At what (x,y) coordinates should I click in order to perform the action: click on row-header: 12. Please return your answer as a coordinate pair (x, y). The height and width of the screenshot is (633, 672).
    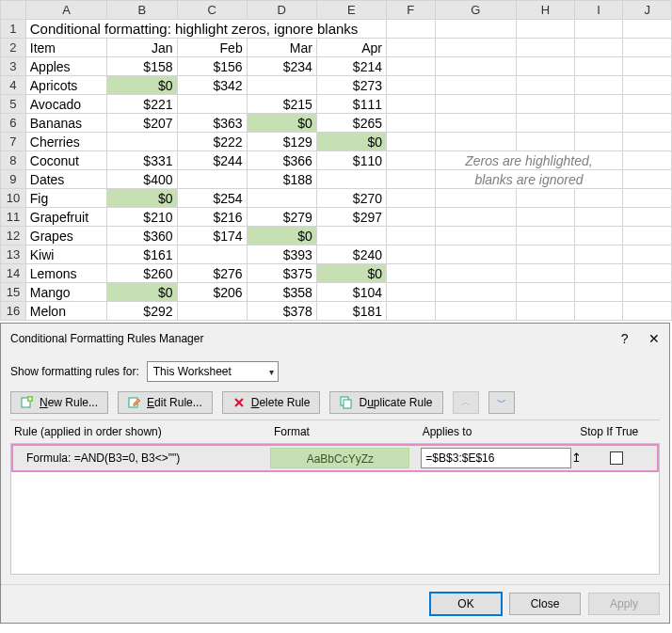
    Looking at the image, I should click on (13, 236).